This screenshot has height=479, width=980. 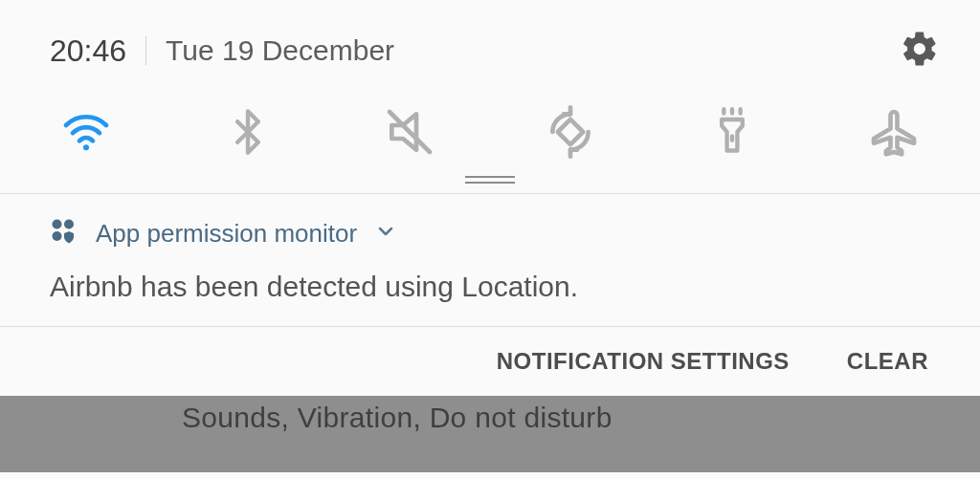 What do you see at coordinates (86, 132) in the screenshot?
I see `wifi-icon` at bounding box center [86, 132].